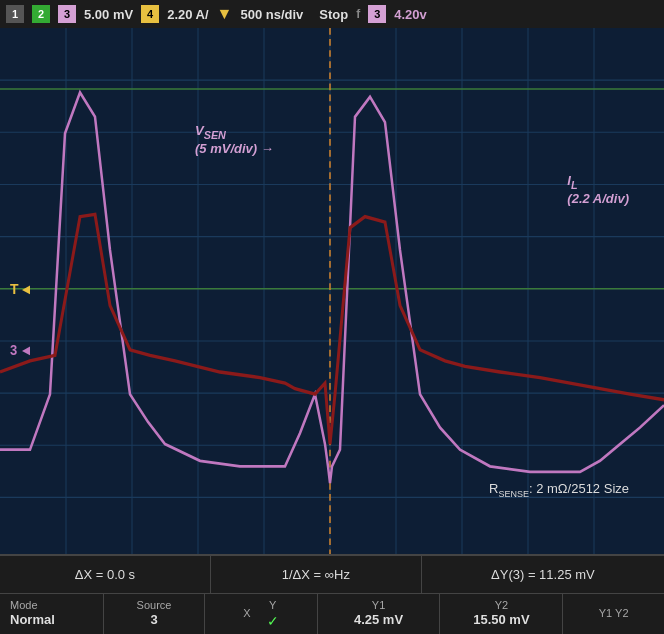 The height and width of the screenshot is (634, 664). I want to click on stop-label: Stop, so click(334, 14).